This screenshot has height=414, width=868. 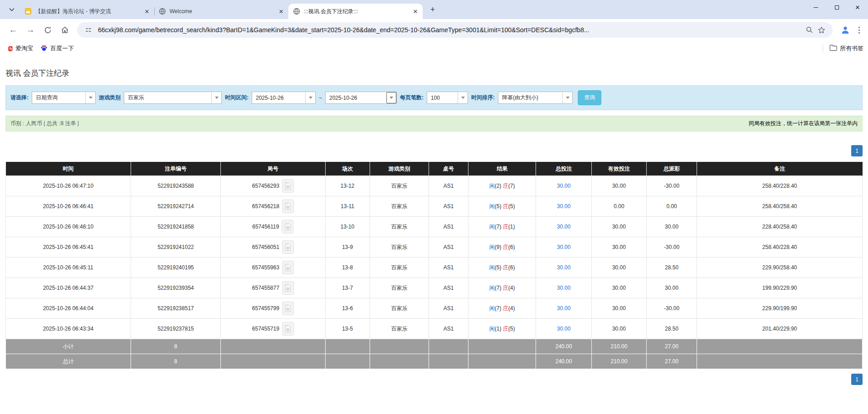 What do you see at coordinates (57, 49) in the screenshot?
I see `bookmark-item-2: 百度一下` at bounding box center [57, 49].